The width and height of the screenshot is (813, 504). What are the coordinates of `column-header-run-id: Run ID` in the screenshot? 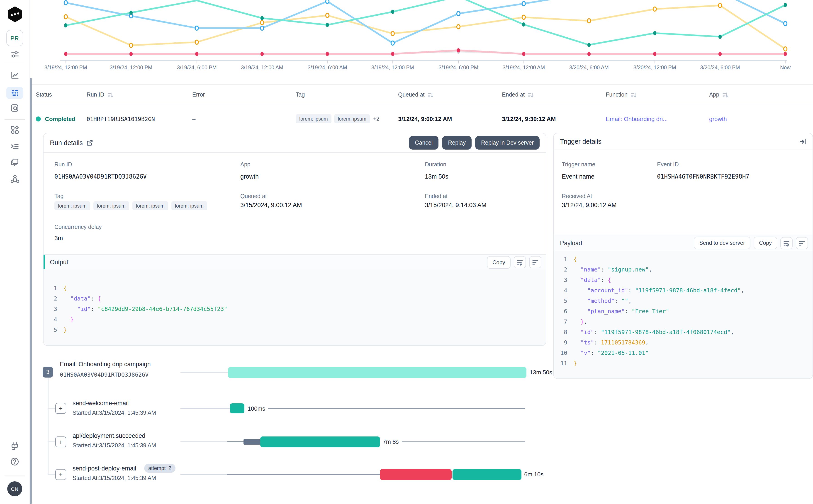 It's located at (100, 95).